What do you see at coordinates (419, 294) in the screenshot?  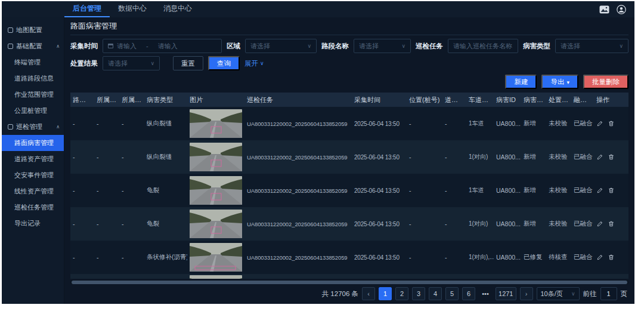 I see `page-number-button: 3` at bounding box center [419, 294].